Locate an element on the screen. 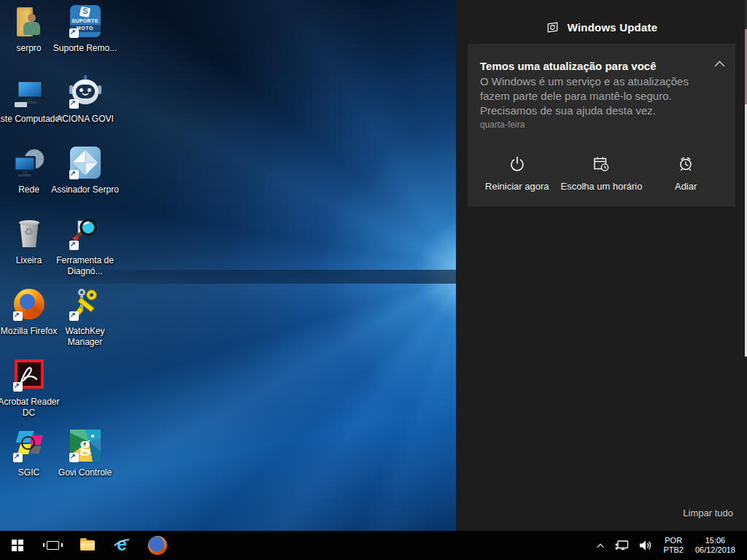 Image resolution: width=747 pixels, height=560 pixels. group-title: Windows Update is located at coordinates (613, 28).